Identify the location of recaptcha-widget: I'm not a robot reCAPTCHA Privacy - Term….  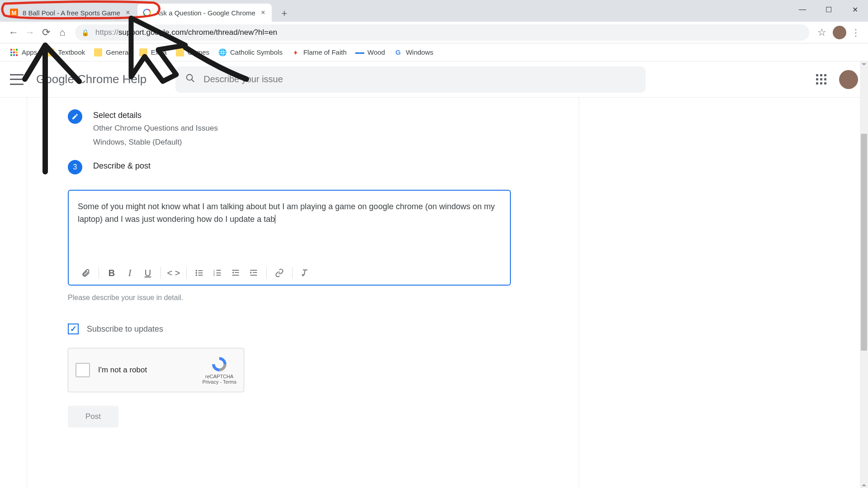
(156, 370).